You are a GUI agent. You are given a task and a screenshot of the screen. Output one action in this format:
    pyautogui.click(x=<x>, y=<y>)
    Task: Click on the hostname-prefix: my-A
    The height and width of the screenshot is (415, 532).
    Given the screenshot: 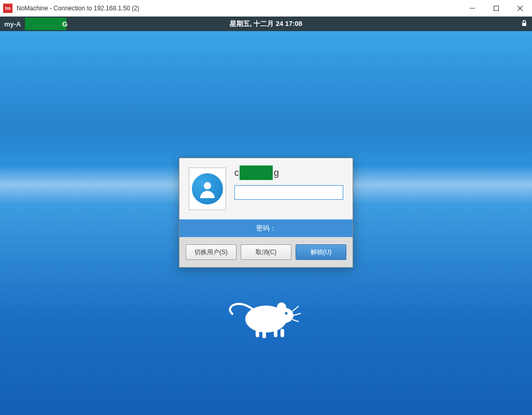 What is the action you would take?
    pyautogui.click(x=12, y=24)
    